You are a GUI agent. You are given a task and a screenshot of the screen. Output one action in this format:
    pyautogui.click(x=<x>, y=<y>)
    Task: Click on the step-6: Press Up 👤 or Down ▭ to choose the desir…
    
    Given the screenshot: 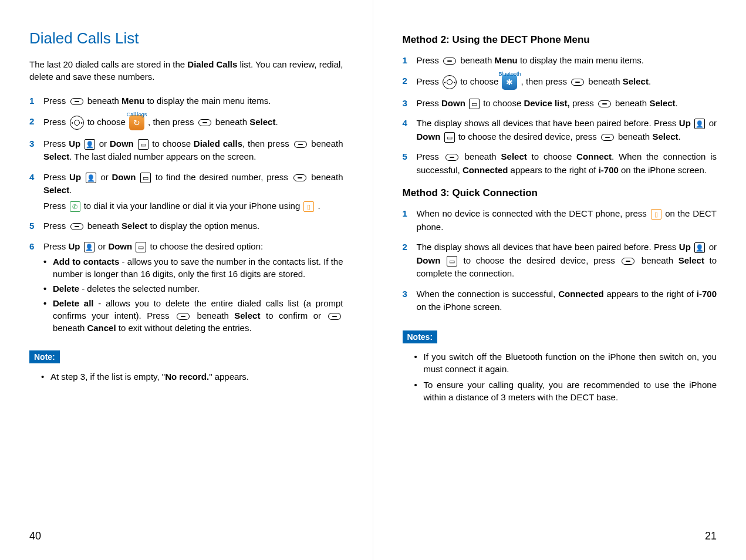 What is the action you would take?
    pyautogui.click(x=187, y=288)
    